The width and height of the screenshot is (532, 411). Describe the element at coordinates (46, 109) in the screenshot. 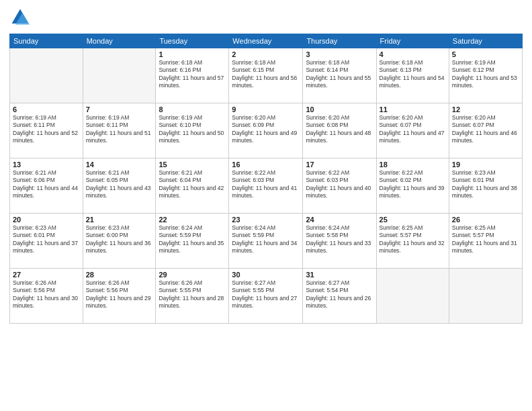

I see `day-number: 6` at that location.